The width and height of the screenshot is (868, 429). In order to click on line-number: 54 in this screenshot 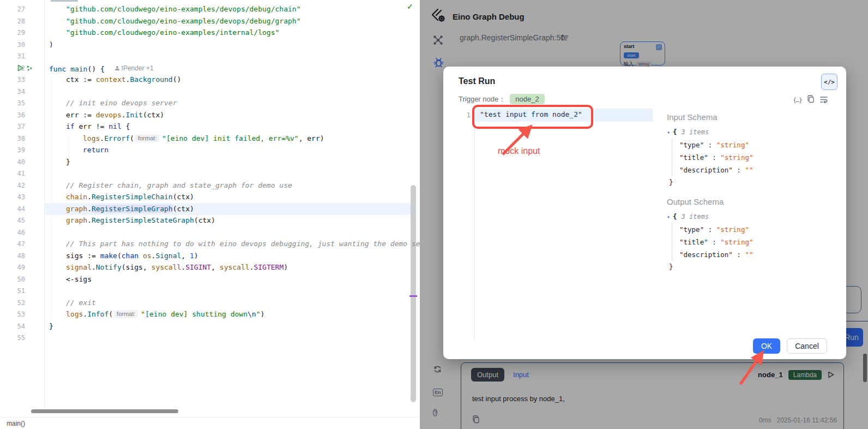, I will do `click(13, 326)`.